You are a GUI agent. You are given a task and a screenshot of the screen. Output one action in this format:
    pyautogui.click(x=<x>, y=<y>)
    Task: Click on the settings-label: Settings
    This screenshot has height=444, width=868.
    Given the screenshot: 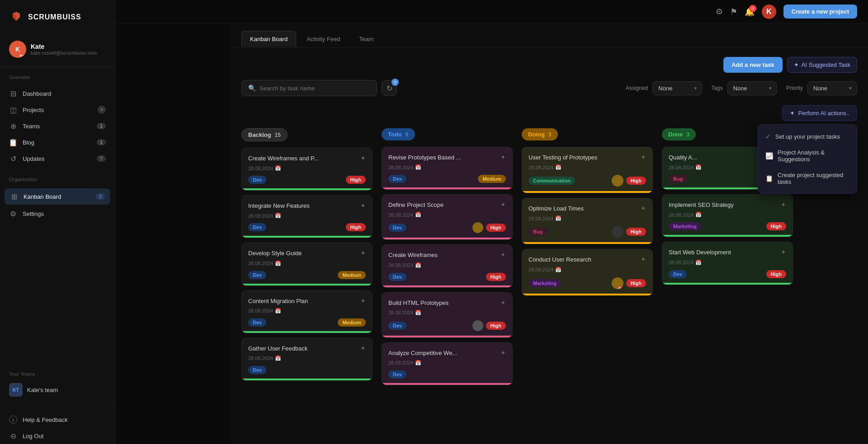 What is the action you would take?
    pyautogui.click(x=64, y=214)
    